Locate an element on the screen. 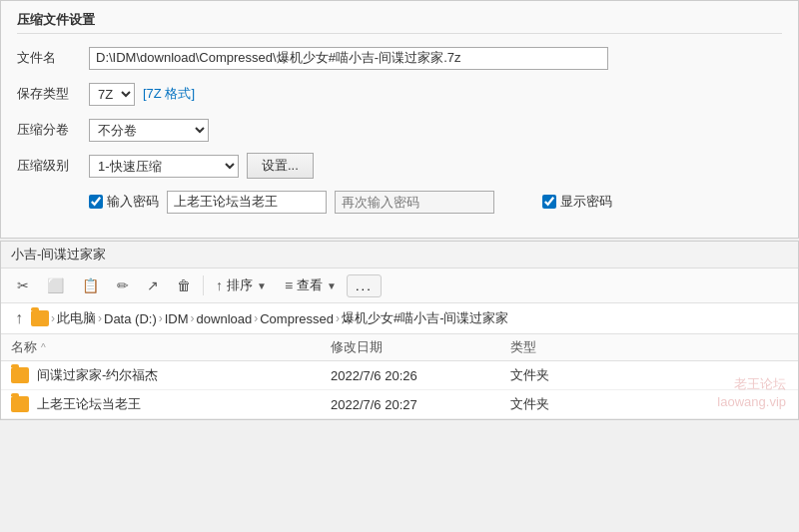  share-button: ↗ is located at coordinates (153, 285).